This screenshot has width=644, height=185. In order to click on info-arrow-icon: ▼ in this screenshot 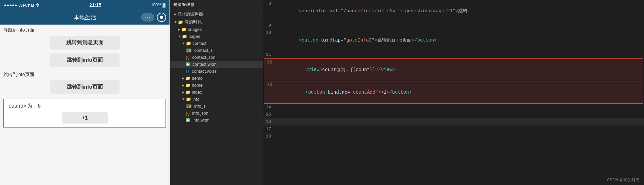, I will do `click(183, 99)`.